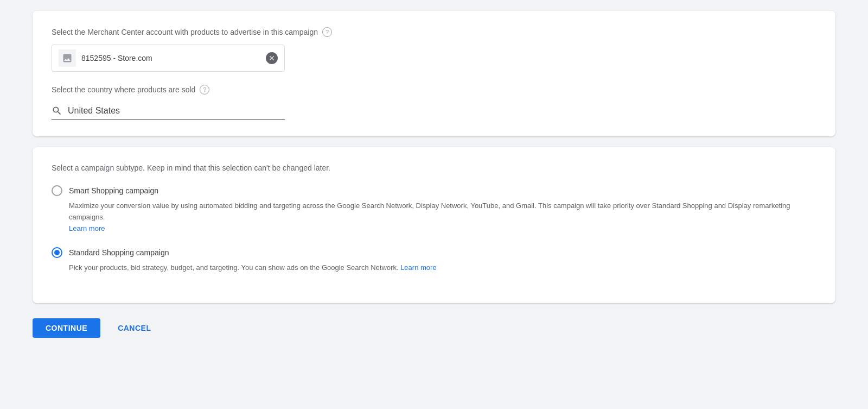 The height and width of the screenshot is (409, 868). Describe the element at coordinates (57, 253) in the screenshot. I see `standard-shopping-radio` at that location.